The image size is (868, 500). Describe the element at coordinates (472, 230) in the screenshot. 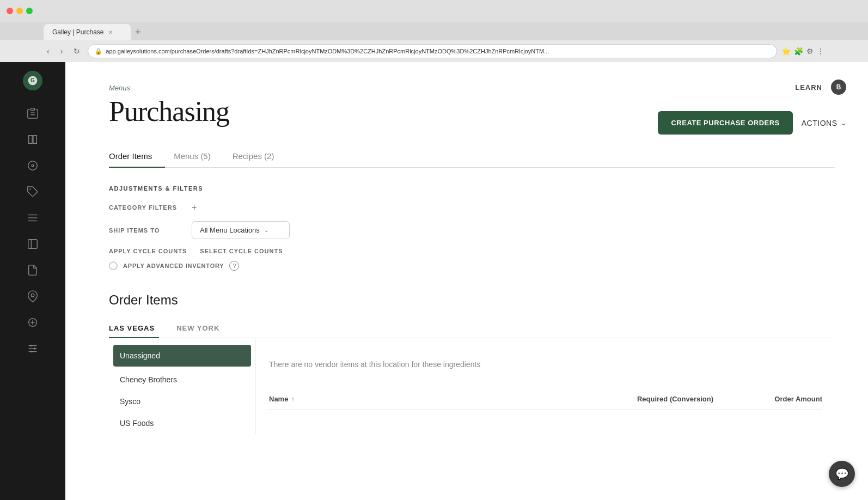

I see `ship-items-row: SHIP ITEMS TO All Menu Locations ⌄` at that location.